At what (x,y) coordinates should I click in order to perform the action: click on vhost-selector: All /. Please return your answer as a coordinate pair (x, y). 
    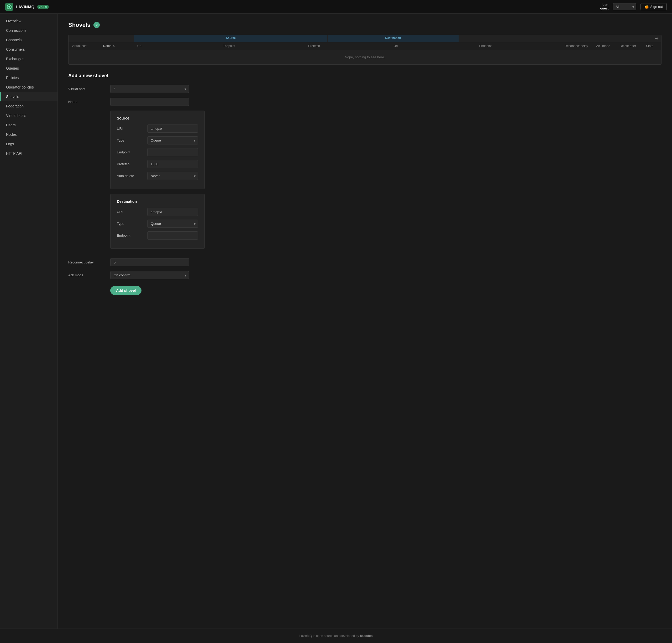
    Looking at the image, I should click on (625, 7).